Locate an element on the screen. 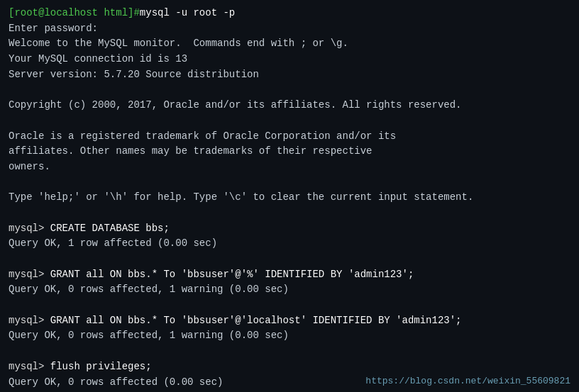 This screenshot has height=392, width=579. shell-command-line: [root@localhost html]#mysql -u root -p is located at coordinates (290, 13).